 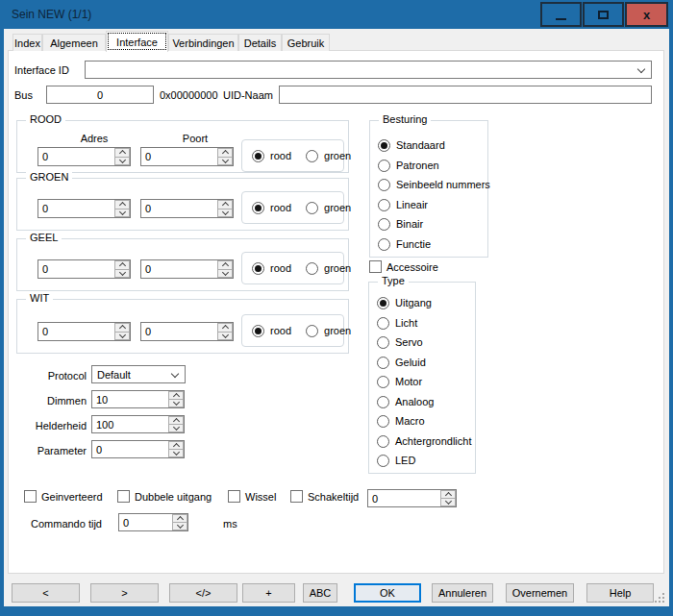 What do you see at coordinates (336, 14) in the screenshot?
I see `titlebar: Sein NEW (1/1) x` at bounding box center [336, 14].